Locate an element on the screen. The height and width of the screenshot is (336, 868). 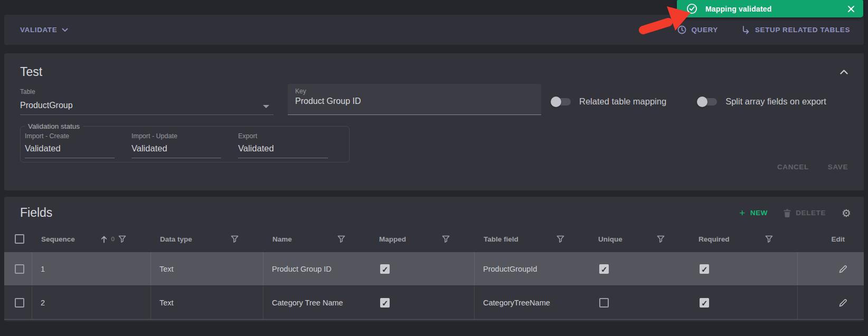
table-field-cell: ProductGroupId is located at coordinates (531, 269).